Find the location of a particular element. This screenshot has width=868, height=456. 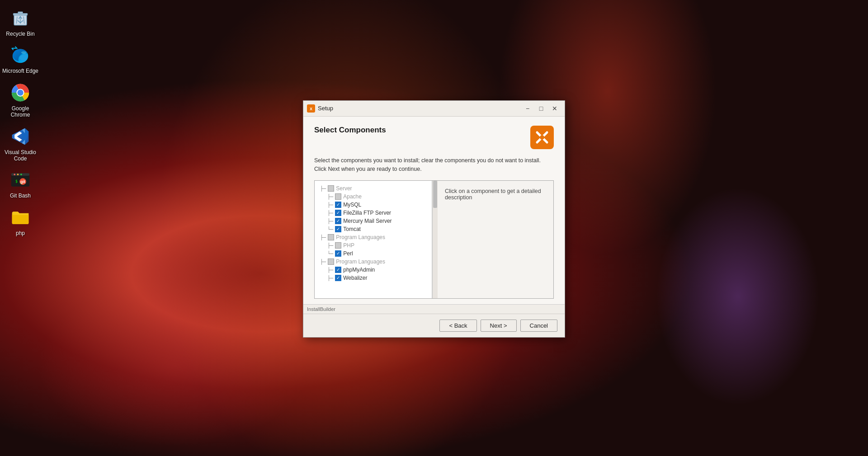

statusbar-label: InstallBuilder is located at coordinates (321, 309).